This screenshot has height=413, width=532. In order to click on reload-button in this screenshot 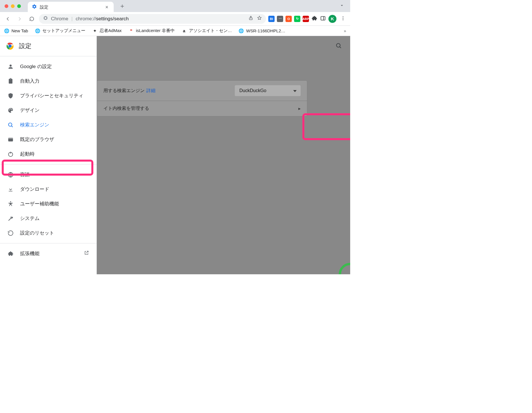, I will do `click(32, 19)`.